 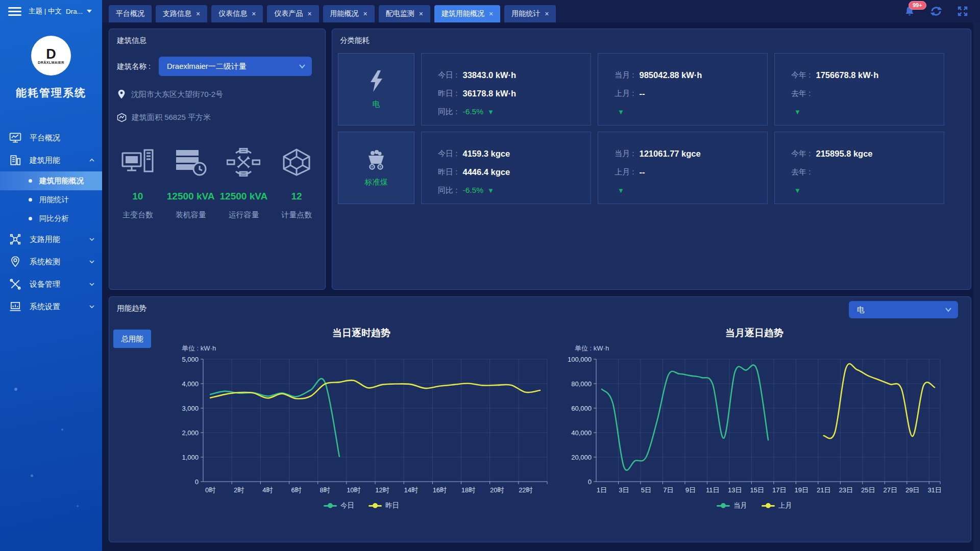 I want to click on svg-text: 25日, so click(x=868, y=490).